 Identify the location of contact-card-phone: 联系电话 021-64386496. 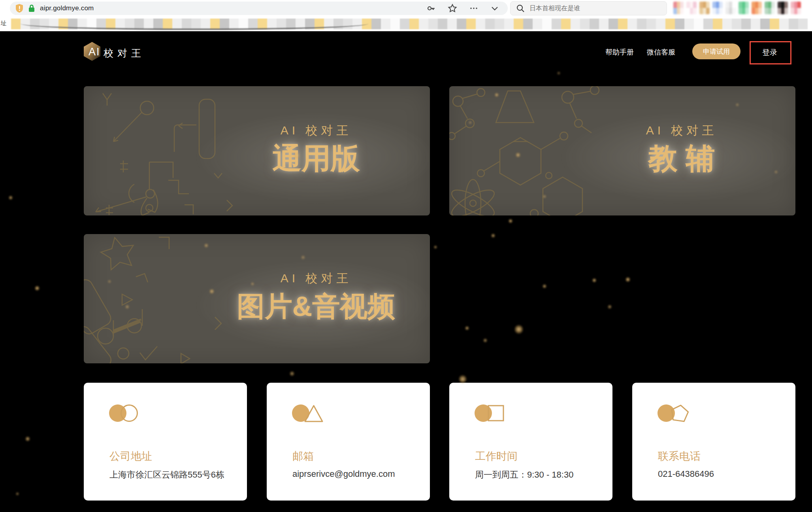
(714, 442).